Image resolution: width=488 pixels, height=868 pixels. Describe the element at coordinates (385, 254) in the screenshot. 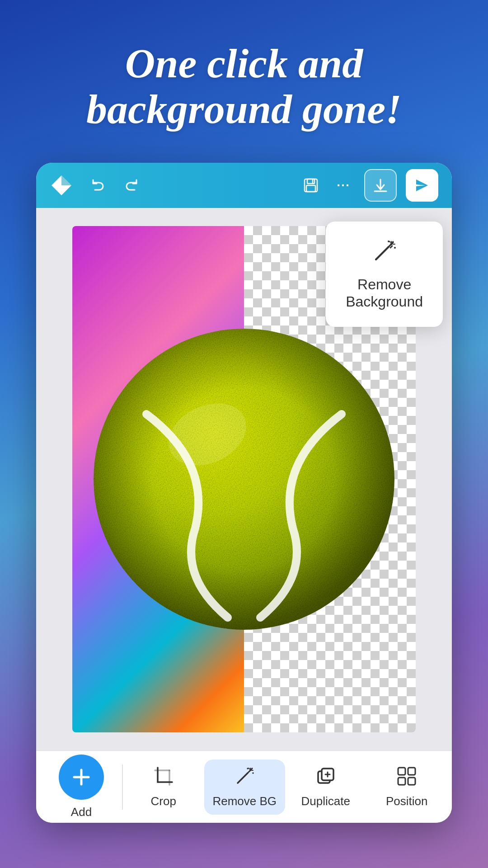

I see `context-menu-icon` at that location.